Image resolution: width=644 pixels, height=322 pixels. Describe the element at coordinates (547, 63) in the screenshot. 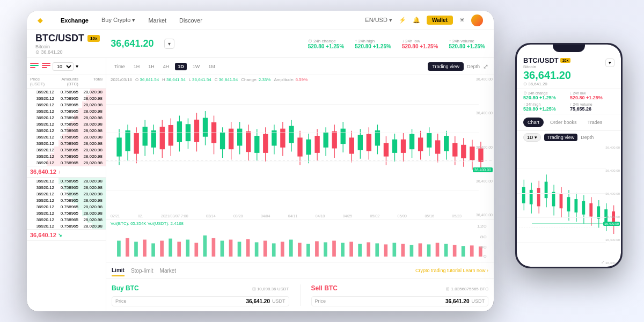

I see `phone-pair-info: BTC/USDT 10x Bitcoin` at that location.